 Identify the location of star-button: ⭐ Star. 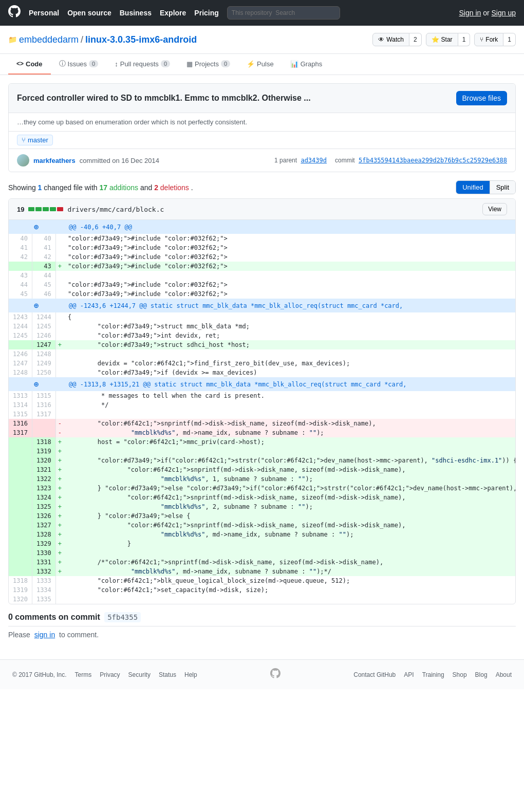
(442, 40).